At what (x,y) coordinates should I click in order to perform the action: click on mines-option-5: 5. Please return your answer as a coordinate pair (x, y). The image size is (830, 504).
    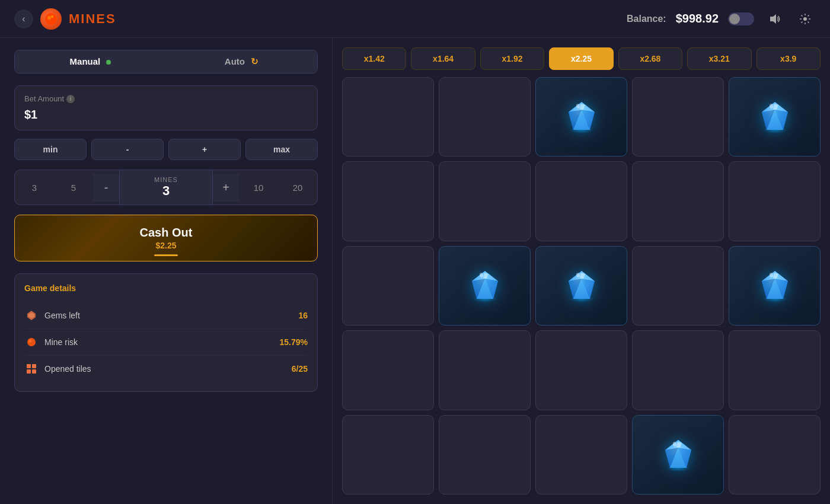
    Looking at the image, I should click on (74, 187).